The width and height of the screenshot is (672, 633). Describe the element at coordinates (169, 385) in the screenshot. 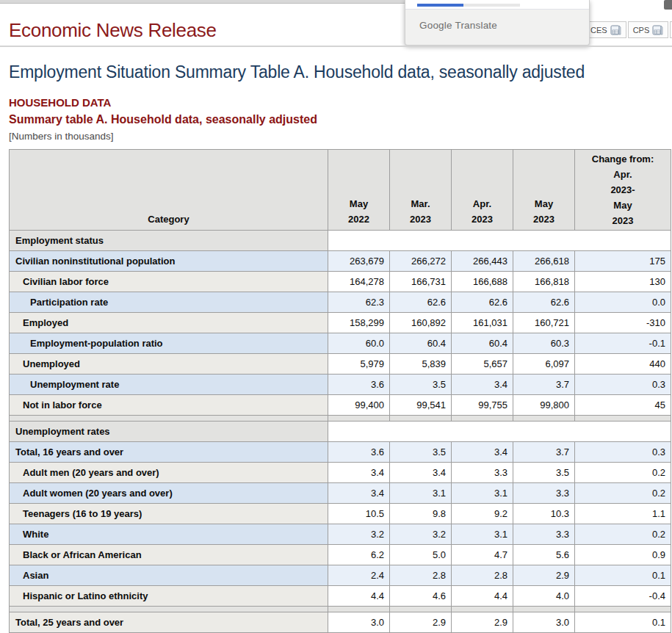

I see `category-cell: Unemployment rate` at that location.